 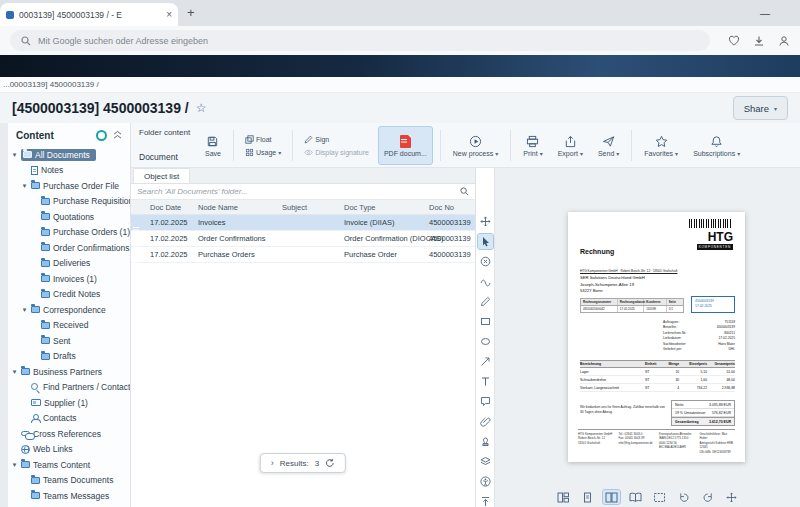 What do you see at coordinates (336, 152) in the screenshot?
I see `display-signature-button: Display signature` at bounding box center [336, 152].